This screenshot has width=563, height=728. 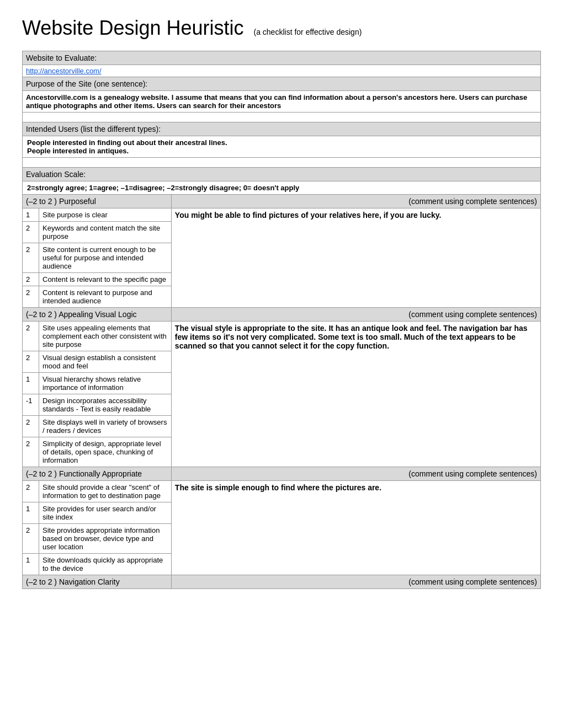 What do you see at coordinates (105, 297) in the screenshot?
I see `desc-p5: Content is relevant to purpose and inten…` at bounding box center [105, 297].